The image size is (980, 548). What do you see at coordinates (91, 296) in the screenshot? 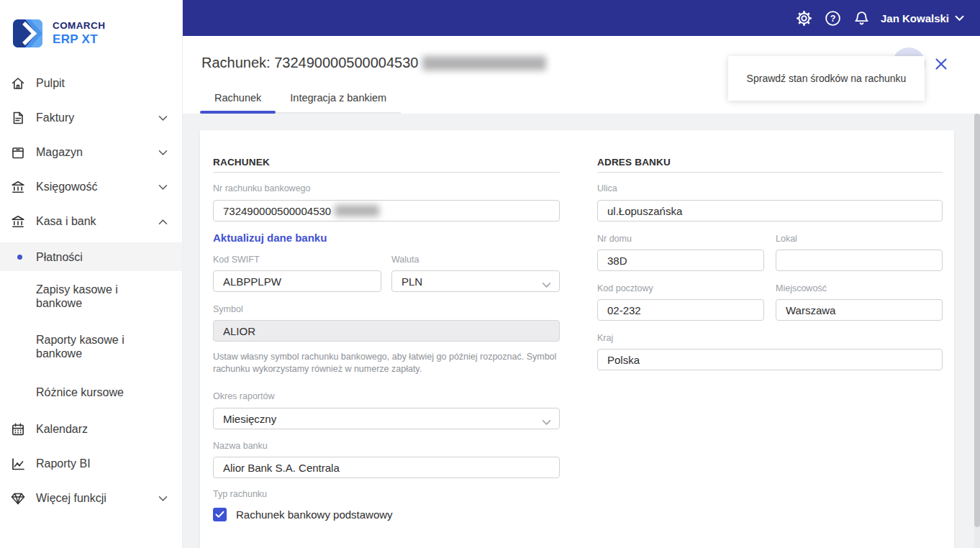
I see `sidebar-item-zapisy-kasowe: Zapisy kasowe i bankowe` at bounding box center [91, 296].